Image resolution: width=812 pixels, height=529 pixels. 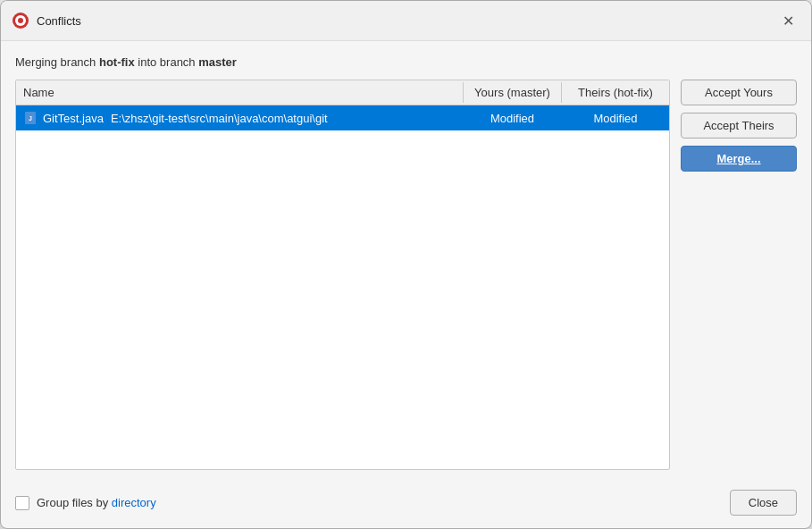 I want to click on group-label: Group files by directory, so click(x=96, y=502).